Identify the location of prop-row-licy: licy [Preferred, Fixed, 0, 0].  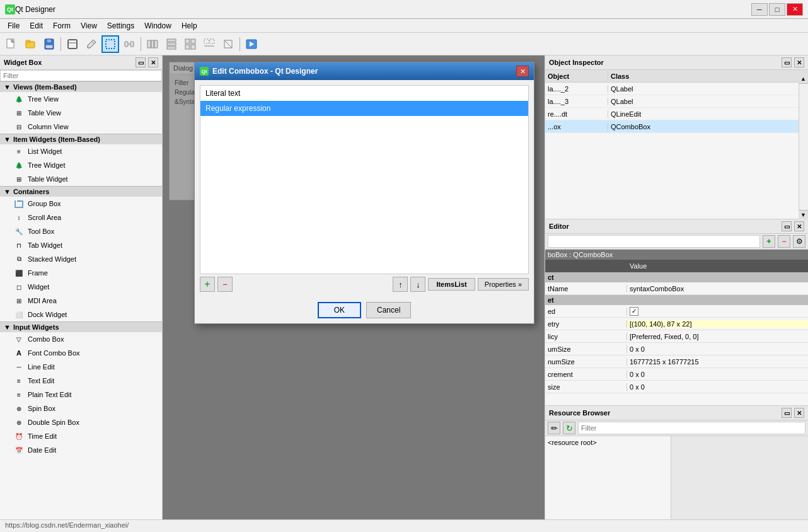
(677, 337).